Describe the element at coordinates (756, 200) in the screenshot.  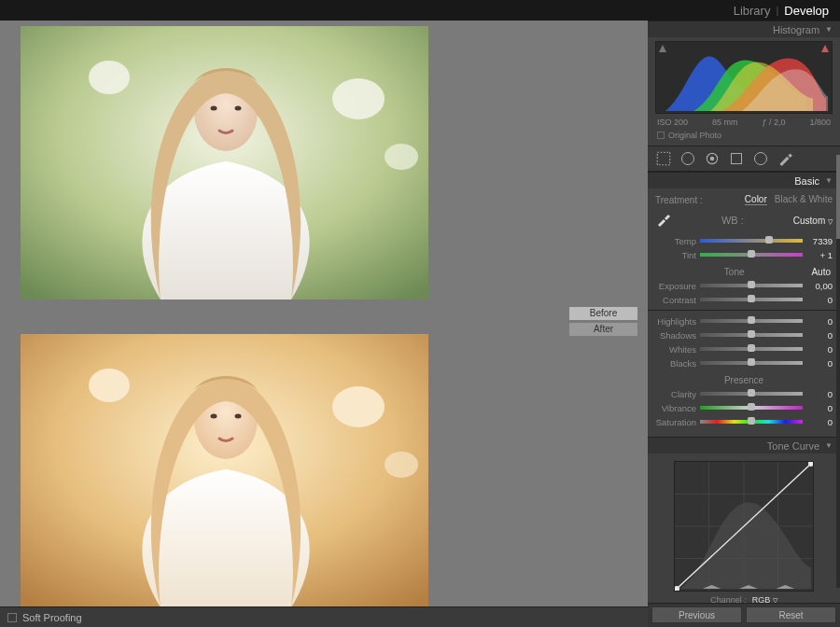
I see `treatment-color: Color` at that location.